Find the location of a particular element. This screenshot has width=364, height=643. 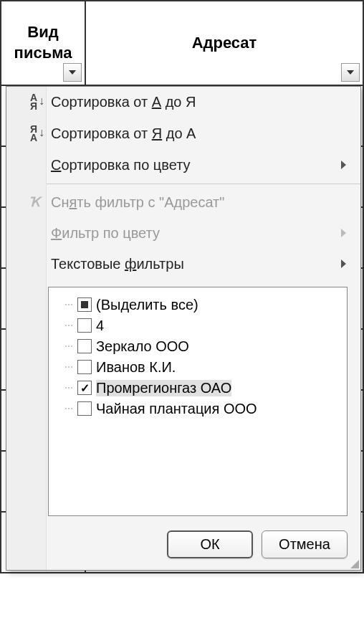

sort-by-color-label: Сортировка по цвету is located at coordinates (196, 165).